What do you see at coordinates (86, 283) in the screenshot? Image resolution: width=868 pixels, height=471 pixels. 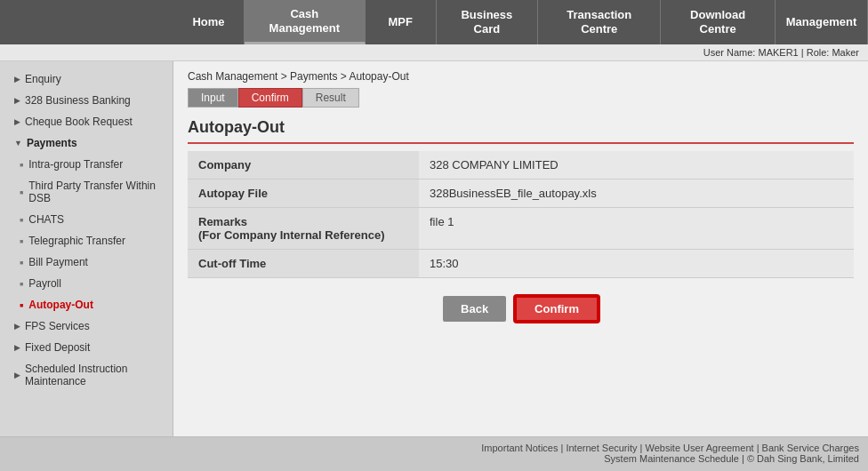 I see `sidebar-item-payroll: Payroll` at bounding box center [86, 283].